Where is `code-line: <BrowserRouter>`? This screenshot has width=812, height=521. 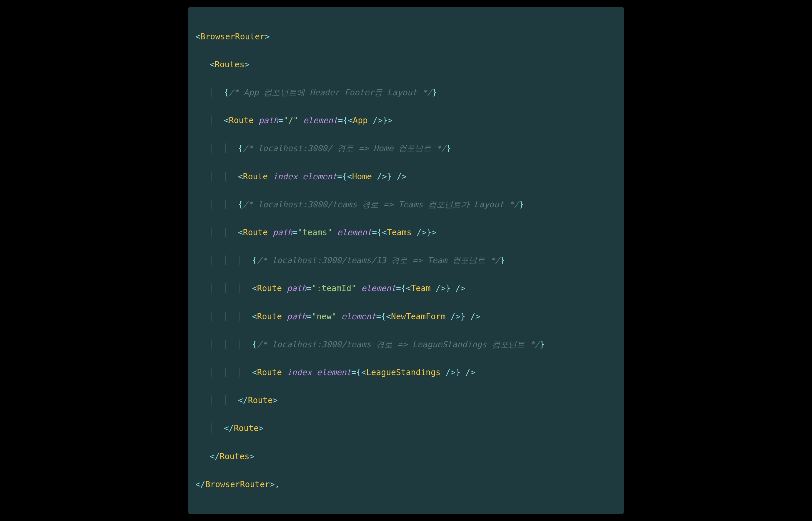 code-line: <BrowserRouter> is located at coordinates (405, 37).